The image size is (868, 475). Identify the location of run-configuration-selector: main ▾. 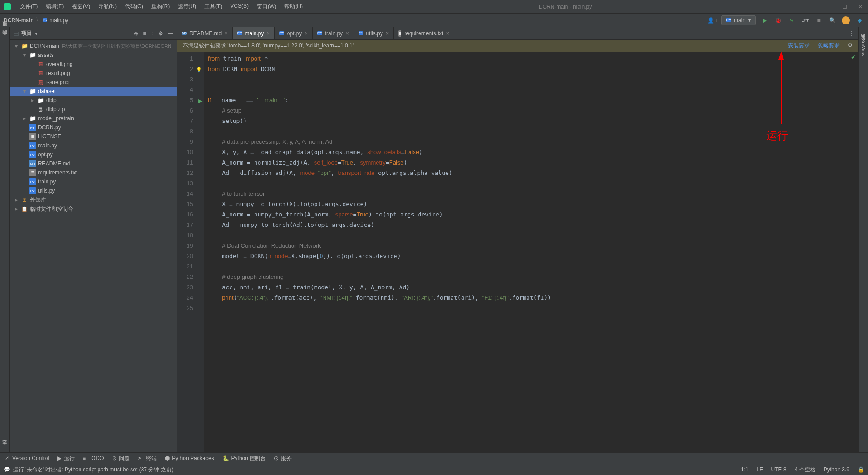
(739, 20).